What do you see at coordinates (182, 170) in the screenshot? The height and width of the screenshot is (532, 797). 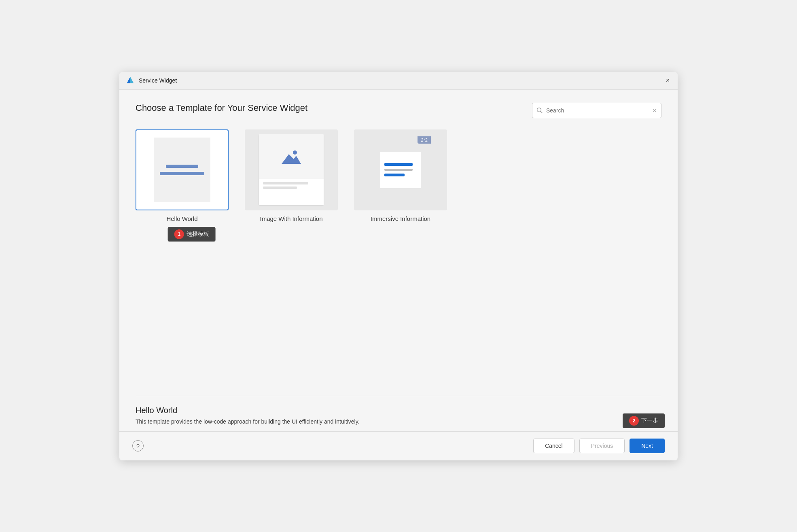 I see `hello-world-preview` at bounding box center [182, 170].